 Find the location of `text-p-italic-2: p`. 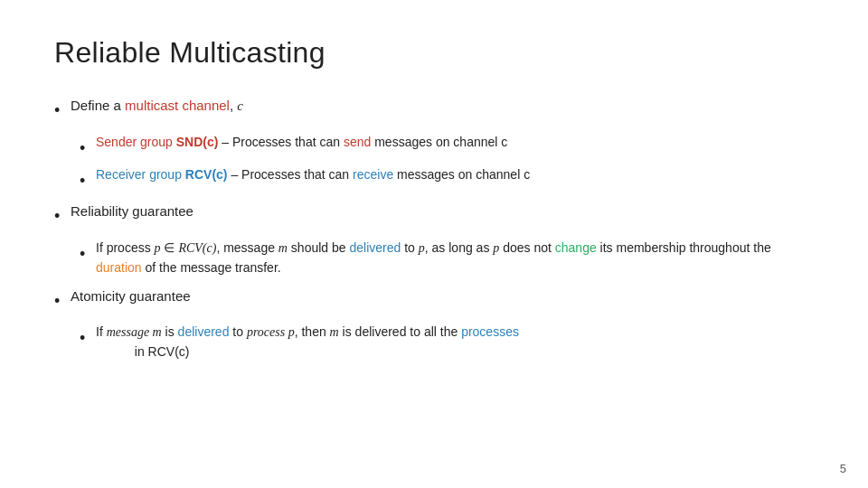

text-p-italic-2: p is located at coordinates (495, 248).